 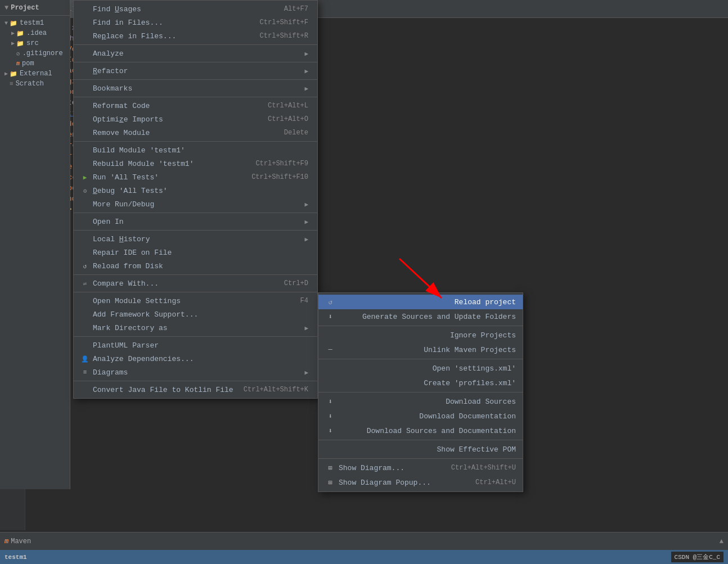 I want to click on submenu-item-show-diagram-popup: ⊞ Show Diagram Popup... Ctrl+Alt+U, so click(x=421, y=482).